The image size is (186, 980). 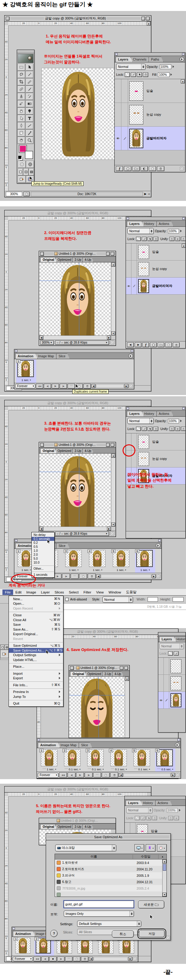 I want to click on palette-scroll-up: ▲, so click(x=183, y=81).